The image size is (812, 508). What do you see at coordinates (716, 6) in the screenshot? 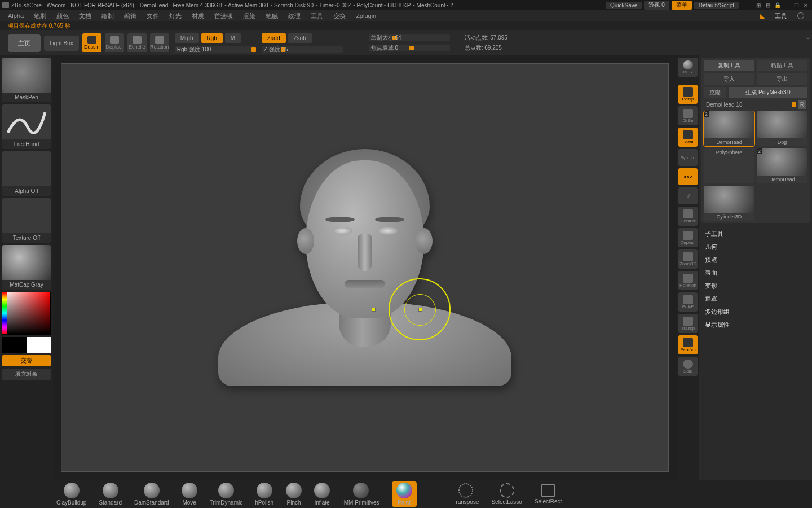
I see `zscript-button: DefaultZScript` at bounding box center [716, 6].